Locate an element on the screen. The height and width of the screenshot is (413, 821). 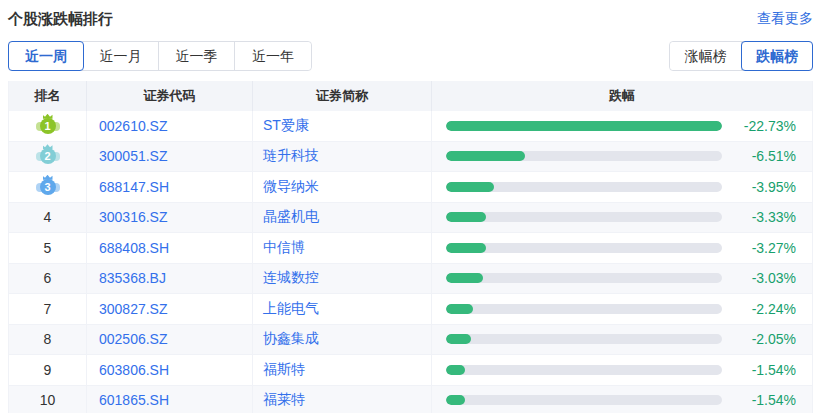
stock-code: 300316.SZ is located at coordinates (170, 218).